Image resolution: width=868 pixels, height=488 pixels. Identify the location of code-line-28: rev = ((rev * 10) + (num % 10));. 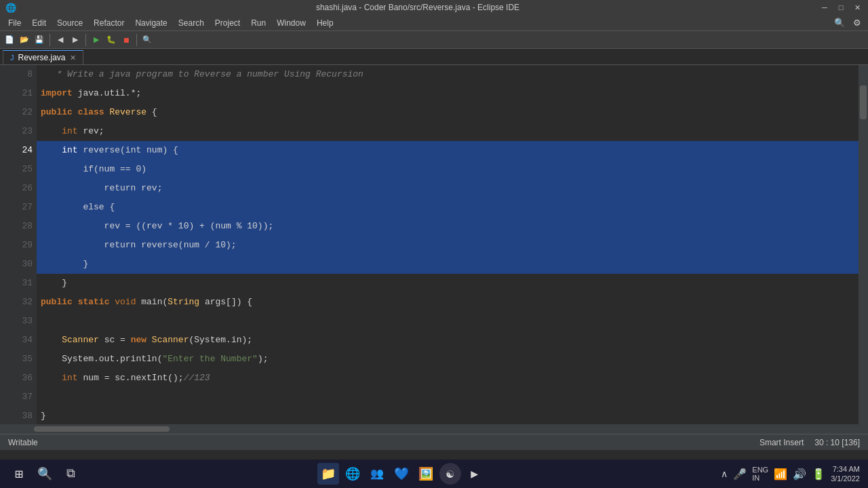
(448, 226).